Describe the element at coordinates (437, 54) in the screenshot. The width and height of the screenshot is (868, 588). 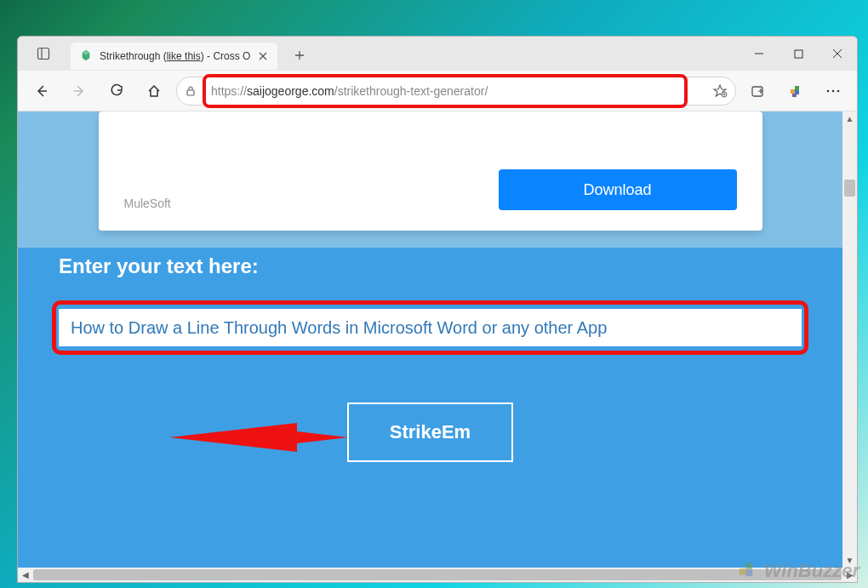
I see `browser-tab-bar: Strikethrough (like this) - Cross O` at that location.